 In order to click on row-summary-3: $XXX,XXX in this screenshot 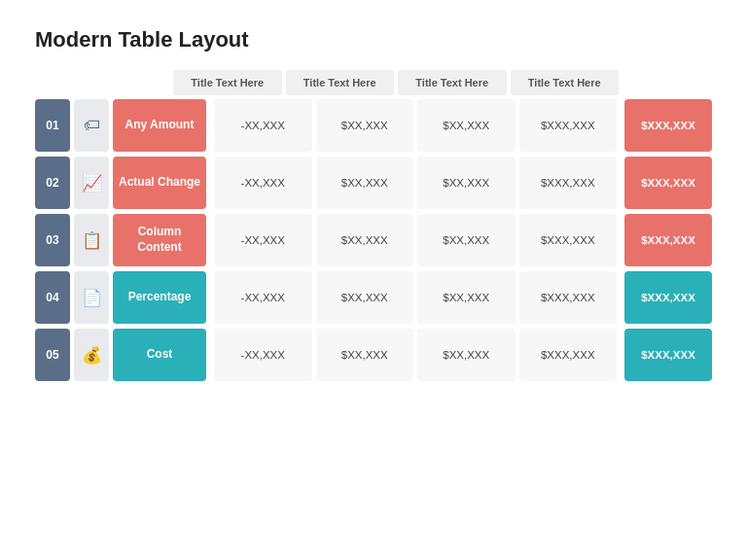, I will do `click(668, 240)`.